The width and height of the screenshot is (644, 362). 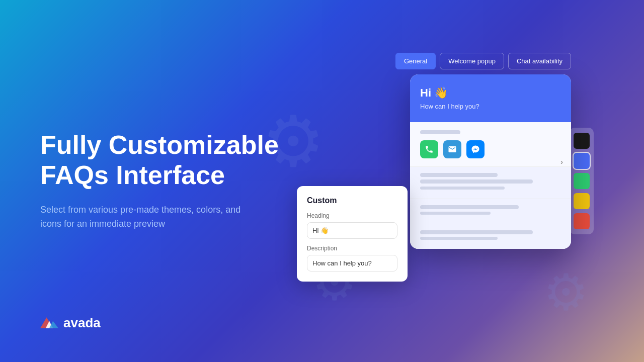 I want to click on popup-title: Custom, so click(x=352, y=201).